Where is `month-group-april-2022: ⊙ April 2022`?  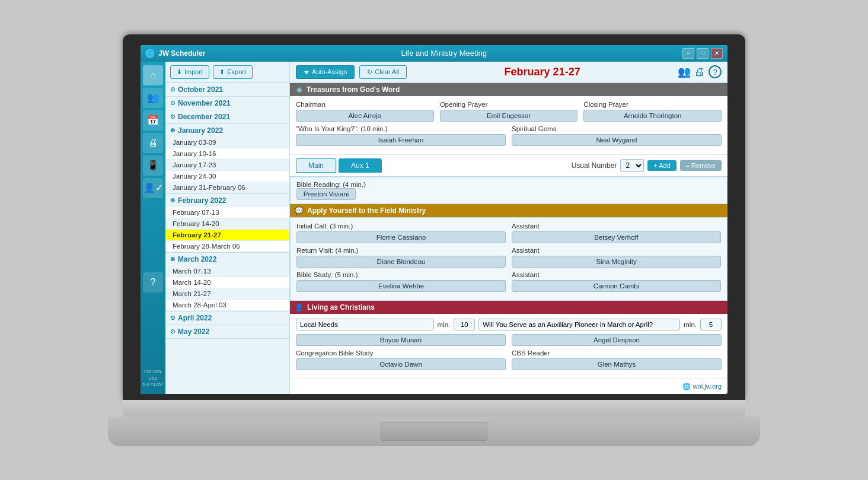 month-group-april-2022: ⊙ April 2022 is located at coordinates (228, 318).